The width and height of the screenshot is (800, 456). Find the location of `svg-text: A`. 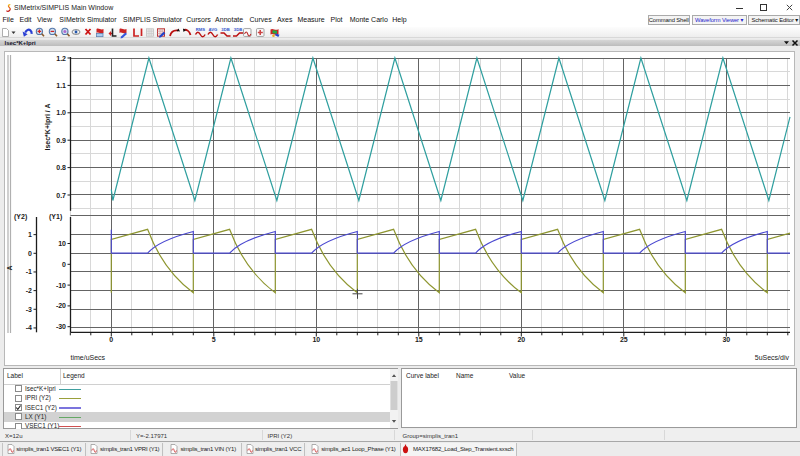

svg-text: A is located at coordinates (10, 268).